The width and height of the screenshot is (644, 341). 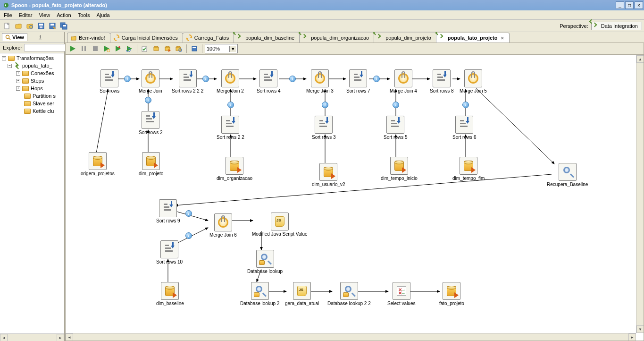 What do you see at coordinates (151, 123) in the screenshot?
I see `node-sort-rows-2: Sort rows 2` at bounding box center [151, 123].